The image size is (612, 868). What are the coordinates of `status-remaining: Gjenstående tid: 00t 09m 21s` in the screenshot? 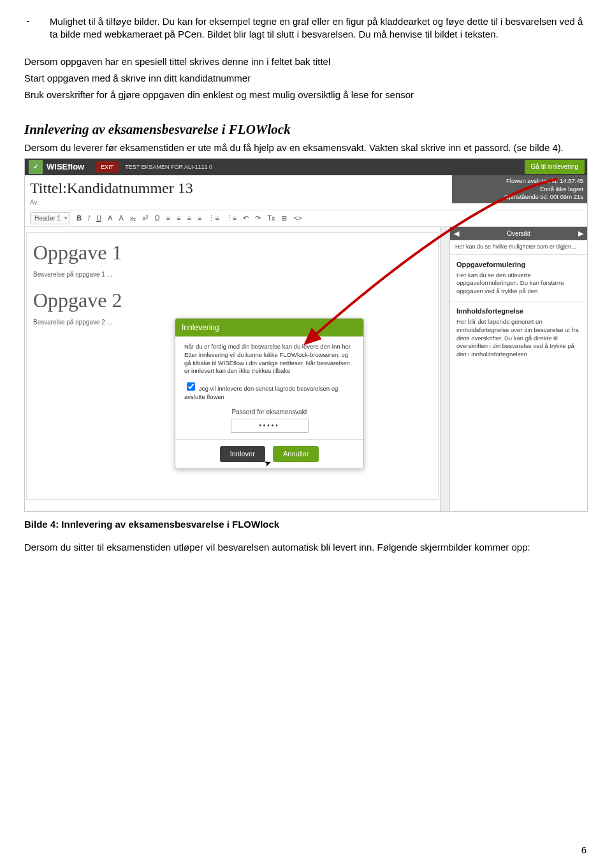 It's located at (520, 198).